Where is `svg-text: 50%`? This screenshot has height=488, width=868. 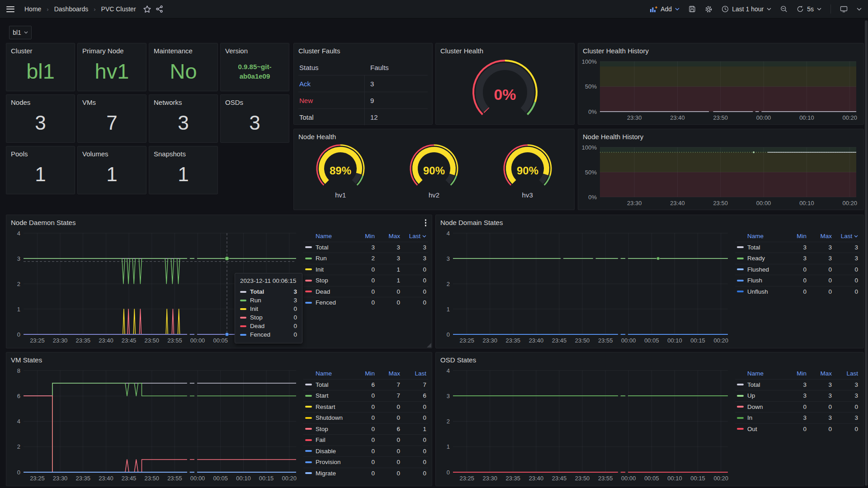
svg-text: 50% is located at coordinates (591, 87).